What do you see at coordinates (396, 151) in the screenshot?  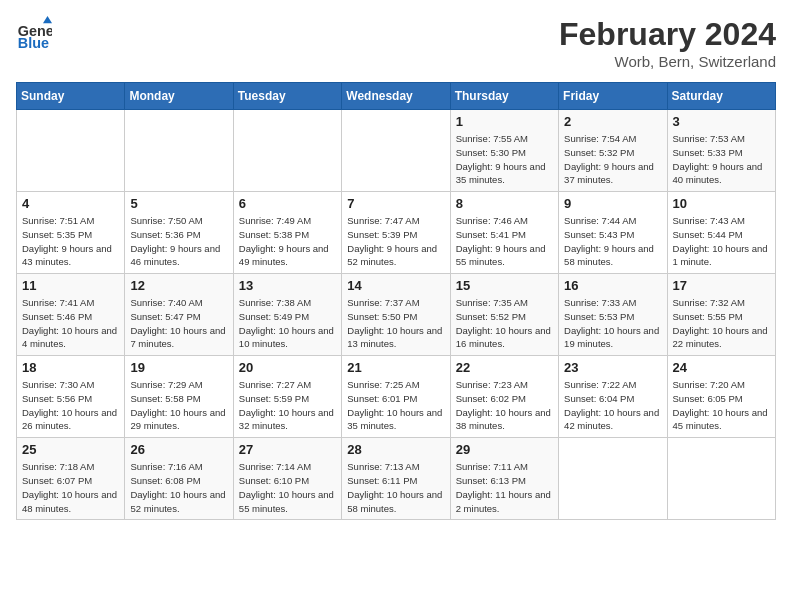 I see `week-row-1: 1Sunrise: 7:55 AM Sunset: 5:30 PM Daylig…` at bounding box center [396, 151].